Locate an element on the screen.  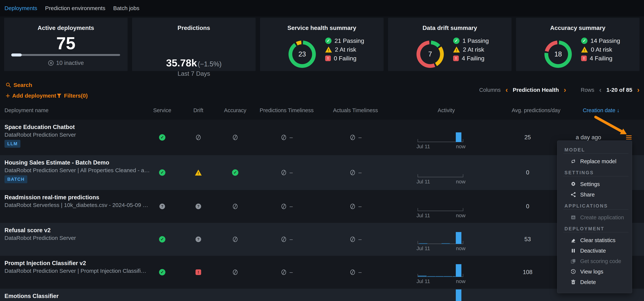
tab-batch-jobs: Batch jobs is located at coordinates (126, 8).